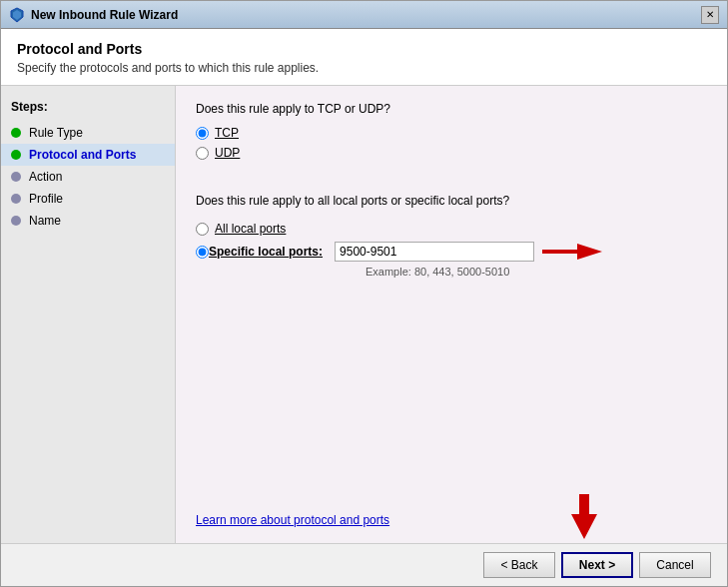  I want to click on page-title: Protocol and Ports, so click(364, 49).